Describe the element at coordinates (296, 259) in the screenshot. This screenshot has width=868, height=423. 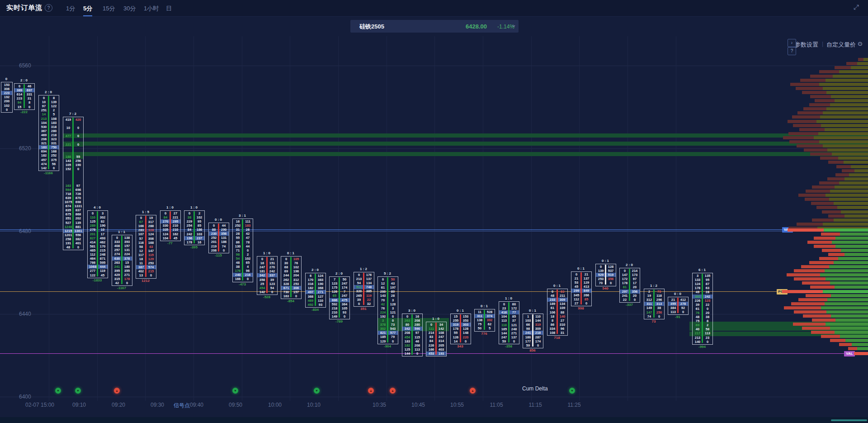
I see `ask-volume: 105` at that location.